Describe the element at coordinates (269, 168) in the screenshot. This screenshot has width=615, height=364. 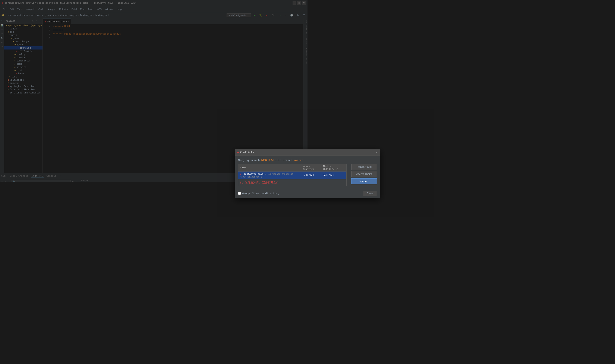
I see `col-name: Name` at that location.